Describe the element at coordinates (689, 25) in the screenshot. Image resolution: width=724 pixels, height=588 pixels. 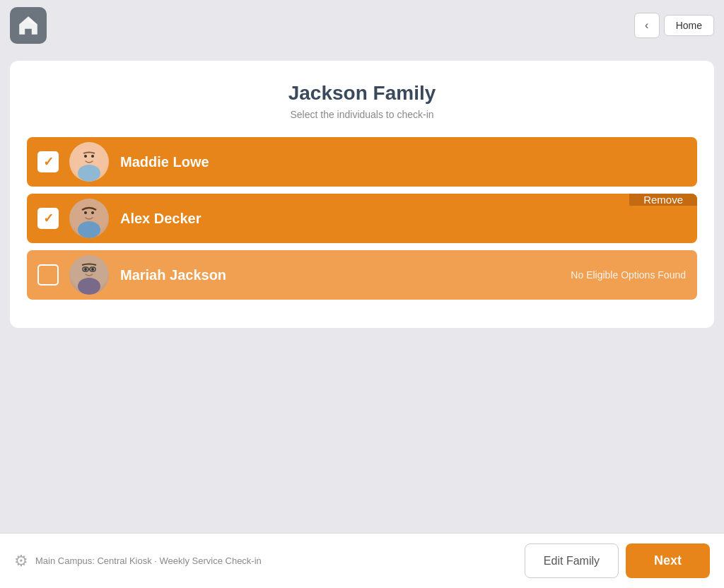
I see `home-button: Home` at that location.